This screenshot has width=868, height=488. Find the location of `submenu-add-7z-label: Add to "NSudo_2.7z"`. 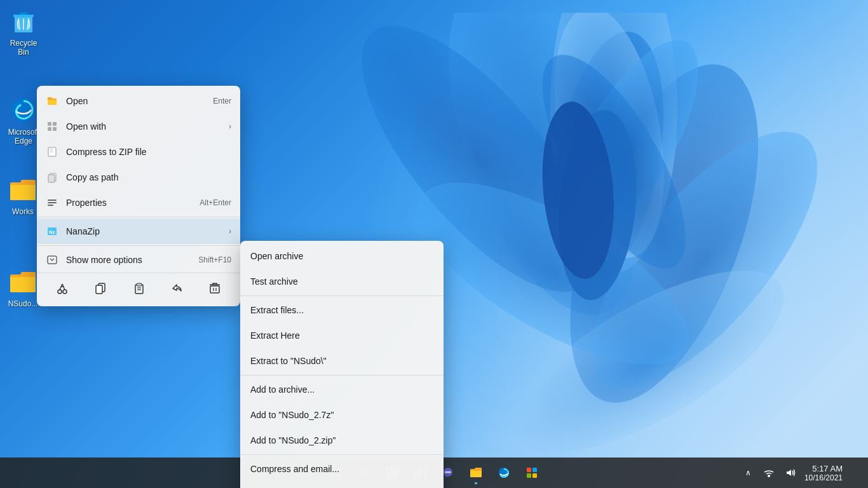

submenu-add-7z-label: Add to "NSudo_2.7z" is located at coordinates (292, 415).